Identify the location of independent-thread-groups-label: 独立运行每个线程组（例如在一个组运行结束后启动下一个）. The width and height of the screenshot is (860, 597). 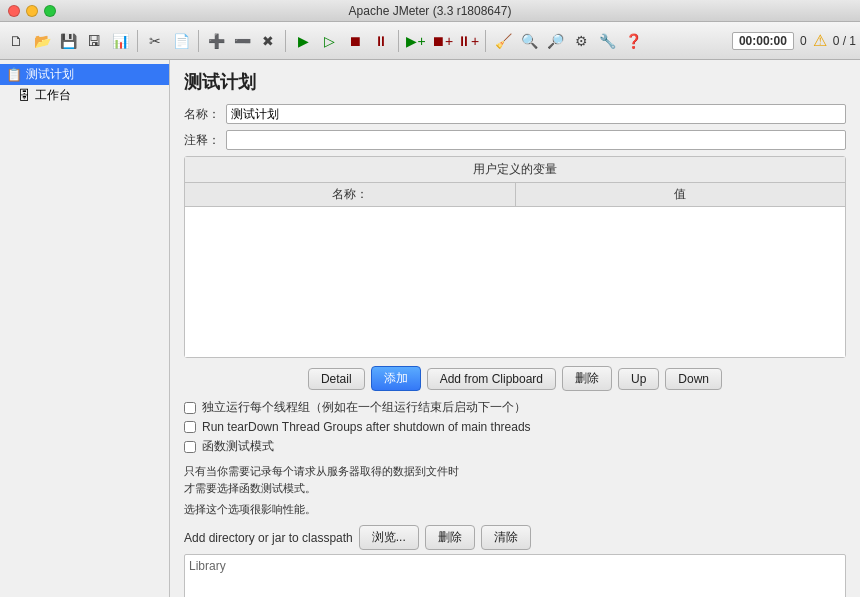
(364, 408).